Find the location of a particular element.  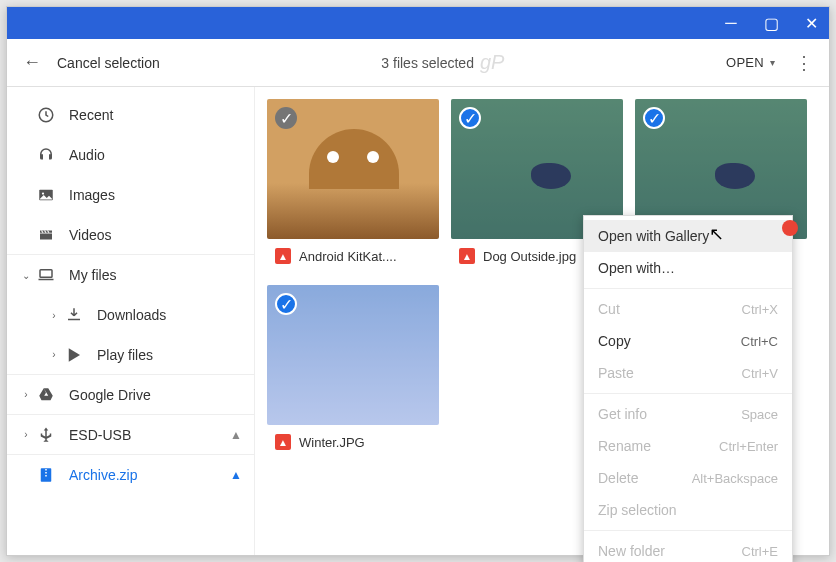

menu-item-label: Paste is located at coordinates (616, 373).